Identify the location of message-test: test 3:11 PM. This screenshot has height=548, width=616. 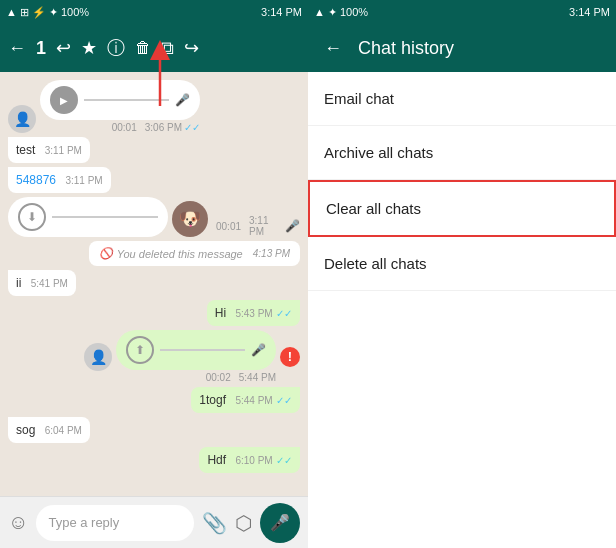
(154, 150).